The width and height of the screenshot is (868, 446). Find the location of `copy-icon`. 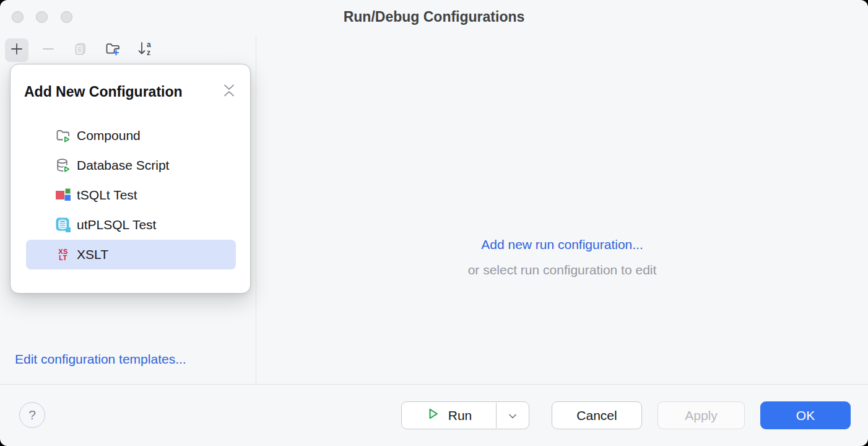

copy-icon is located at coordinates (80, 50).